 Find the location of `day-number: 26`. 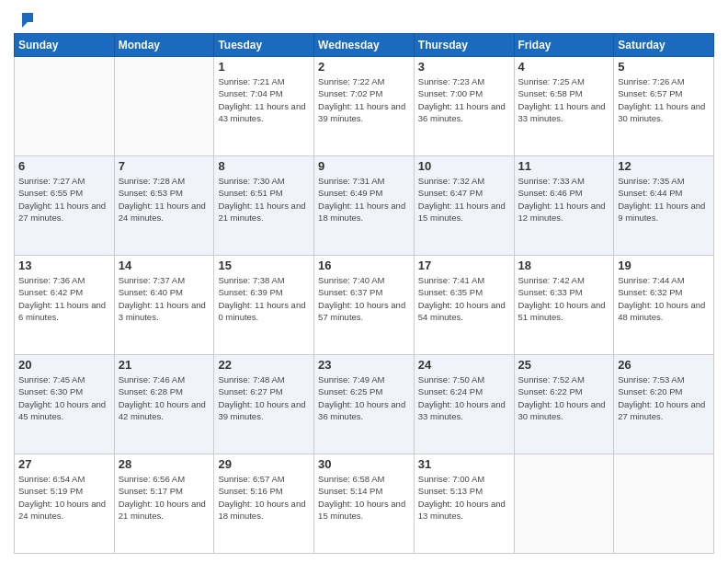

day-number: 26 is located at coordinates (664, 364).